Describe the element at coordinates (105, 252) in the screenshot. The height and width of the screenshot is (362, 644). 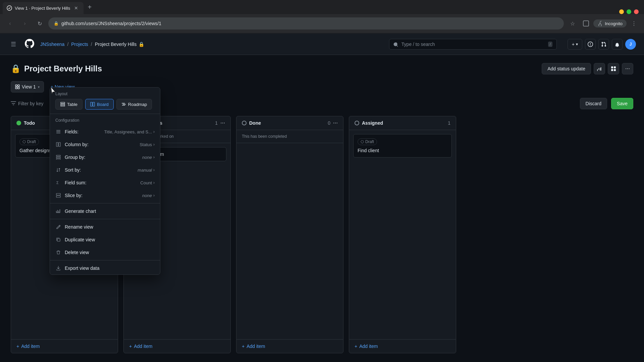
I see `delete-view-button: Delete view` at that location.